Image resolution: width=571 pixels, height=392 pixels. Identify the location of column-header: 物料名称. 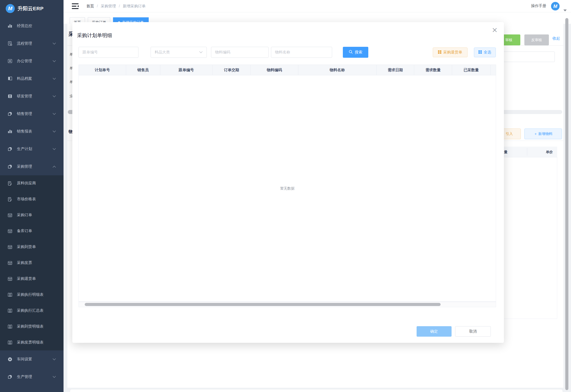
(337, 70).